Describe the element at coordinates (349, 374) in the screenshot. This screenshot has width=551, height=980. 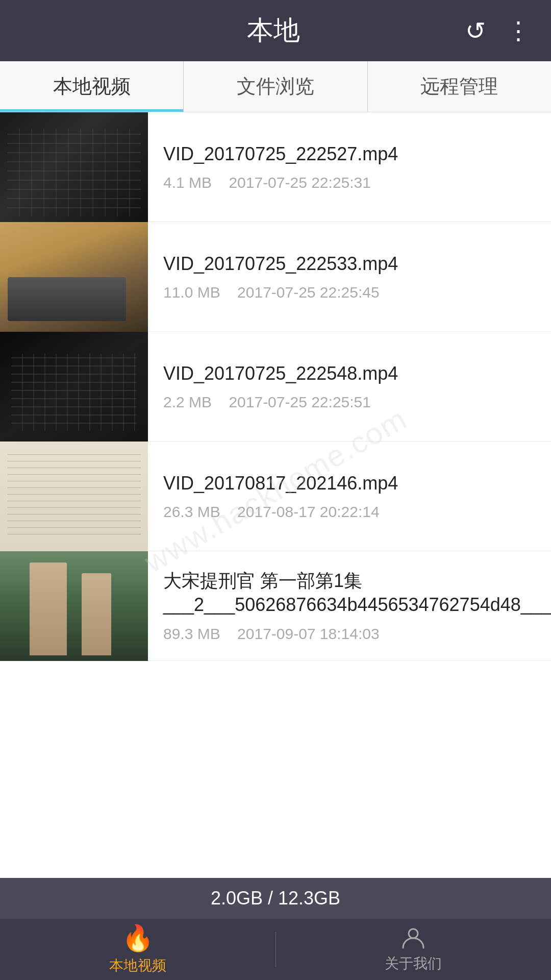
I see `video-name: VID_20170725_222548.mp4` at that location.